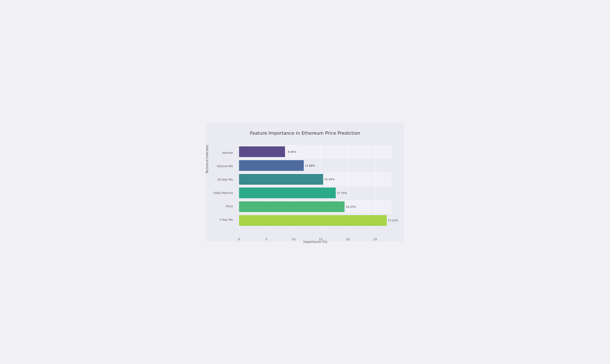 This screenshot has height=364, width=610. Describe the element at coordinates (239, 239) in the screenshot. I see `x-tick-label: 0` at that location.